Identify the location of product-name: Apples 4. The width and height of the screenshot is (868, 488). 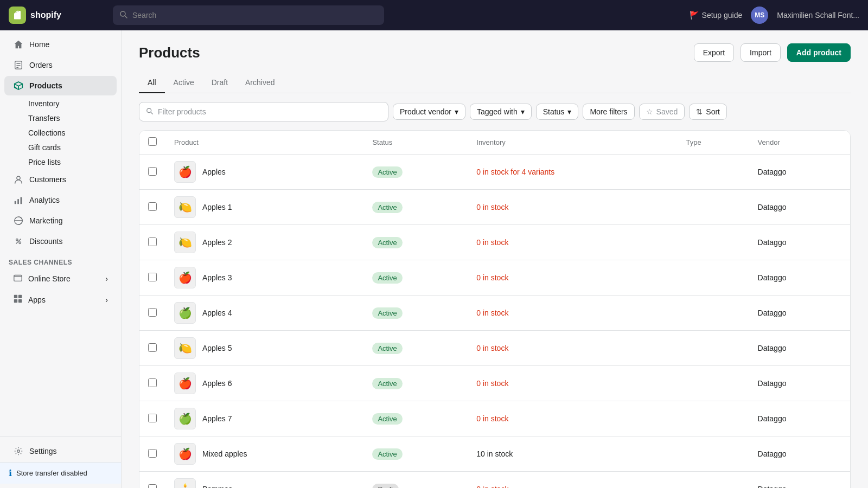
(217, 313).